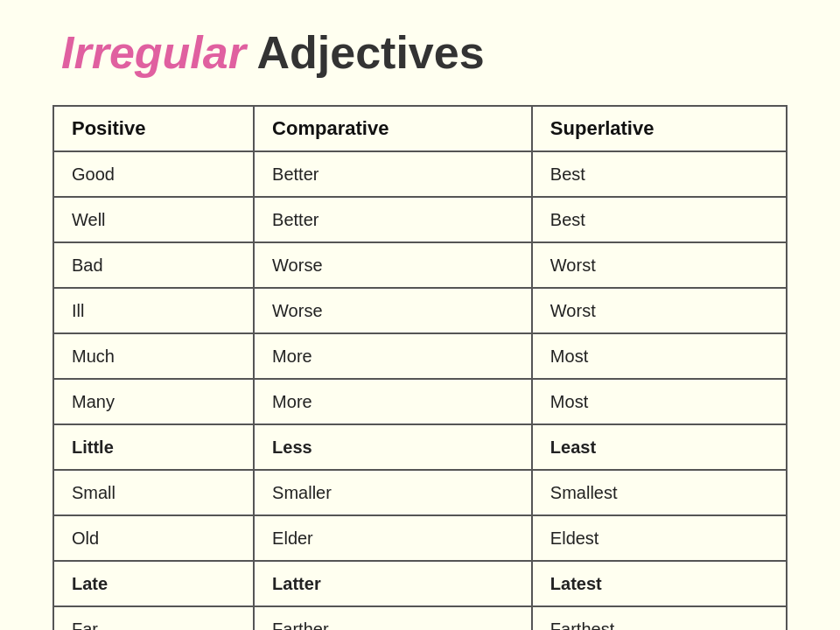 The image size is (840, 630). Describe the element at coordinates (393, 493) in the screenshot. I see `table-cell: Smaller` at that location.